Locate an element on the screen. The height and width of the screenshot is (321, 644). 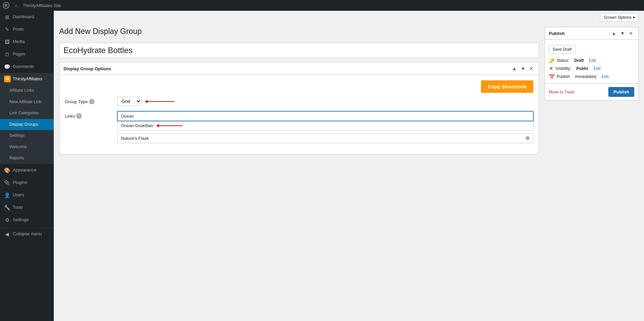
publish-footer: Move to Trash Publish is located at coordinates (592, 92).